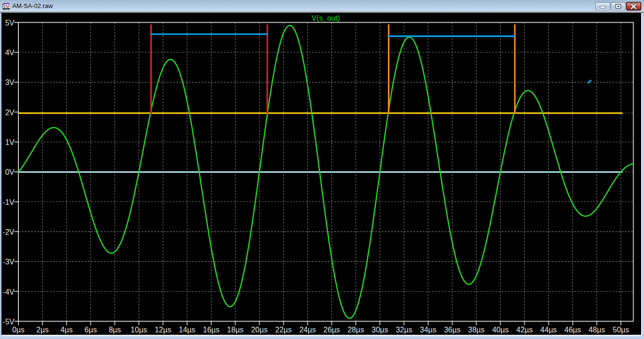  What do you see at coordinates (476, 330) in the screenshot?
I see `svg-text: 38µs` at bounding box center [476, 330].